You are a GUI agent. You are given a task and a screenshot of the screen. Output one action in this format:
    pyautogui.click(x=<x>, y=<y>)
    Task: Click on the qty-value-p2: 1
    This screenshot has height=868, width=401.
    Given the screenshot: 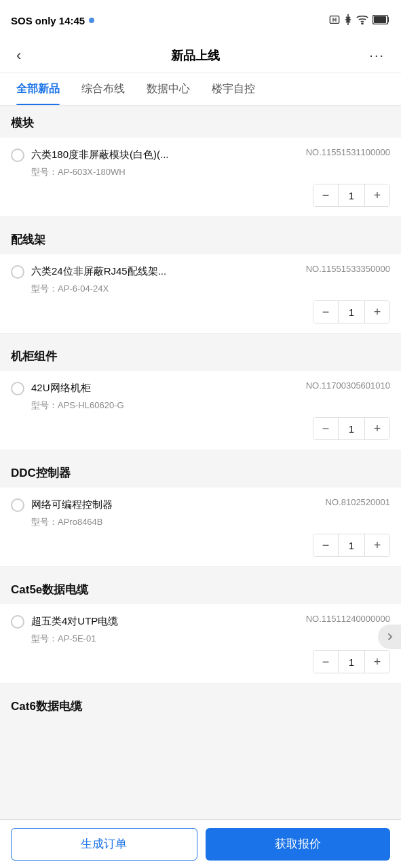 What is the action you would take?
    pyautogui.click(x=351, y=312)
    